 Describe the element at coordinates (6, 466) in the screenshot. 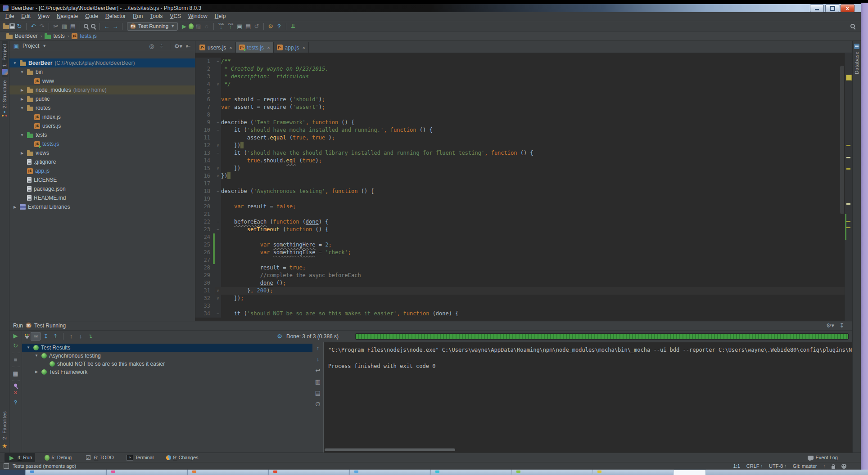

I see `toolwindow-quick-access-icon` at that location.